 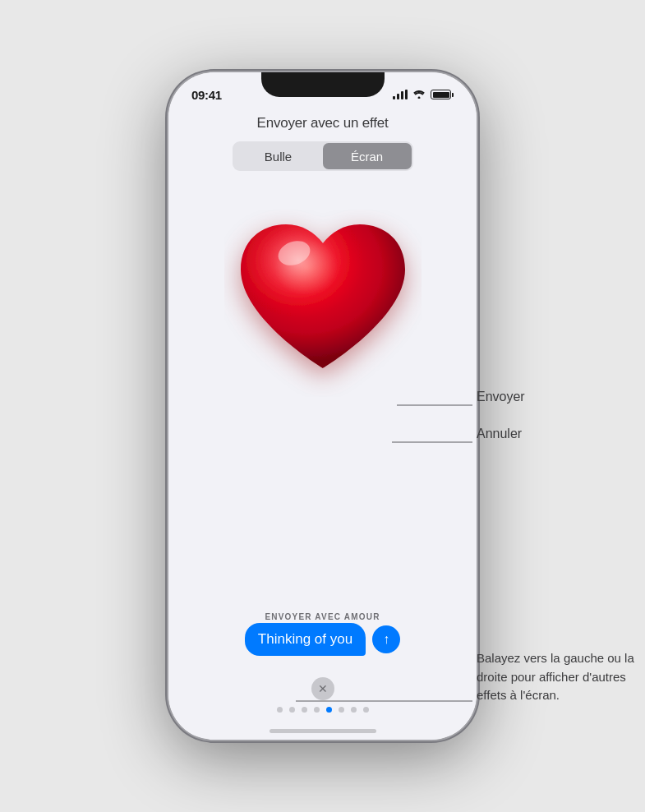 What do you see at coordinates (560, 677) in the screenshot?
I see `bottom-callout: Balayez vers la gauche ou la droite pour…` at bounding box center [560, 677].